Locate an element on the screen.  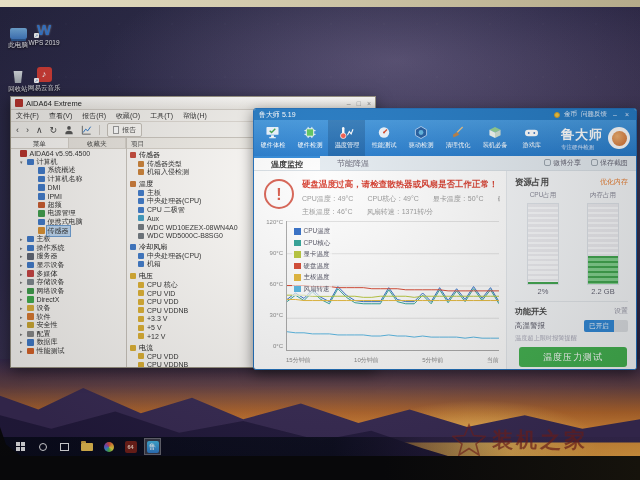
coins-link: 金币 is located at coordinates (570, 114).